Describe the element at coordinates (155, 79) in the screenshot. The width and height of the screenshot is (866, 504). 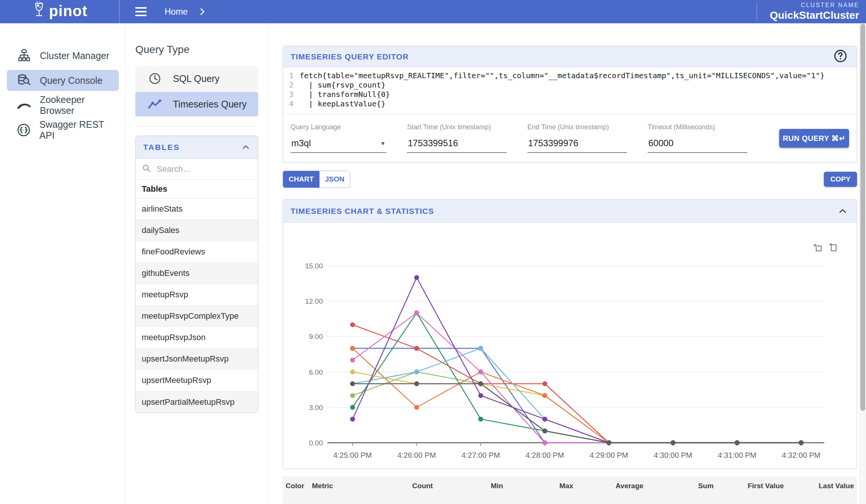
I see `clock-icon` at that location.